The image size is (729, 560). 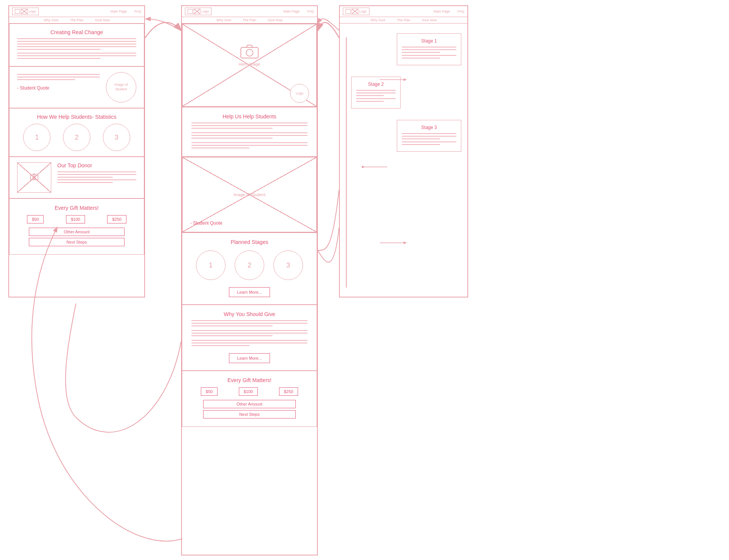 I want to click on left-amount-250: $250, so click(x=117, y=219).